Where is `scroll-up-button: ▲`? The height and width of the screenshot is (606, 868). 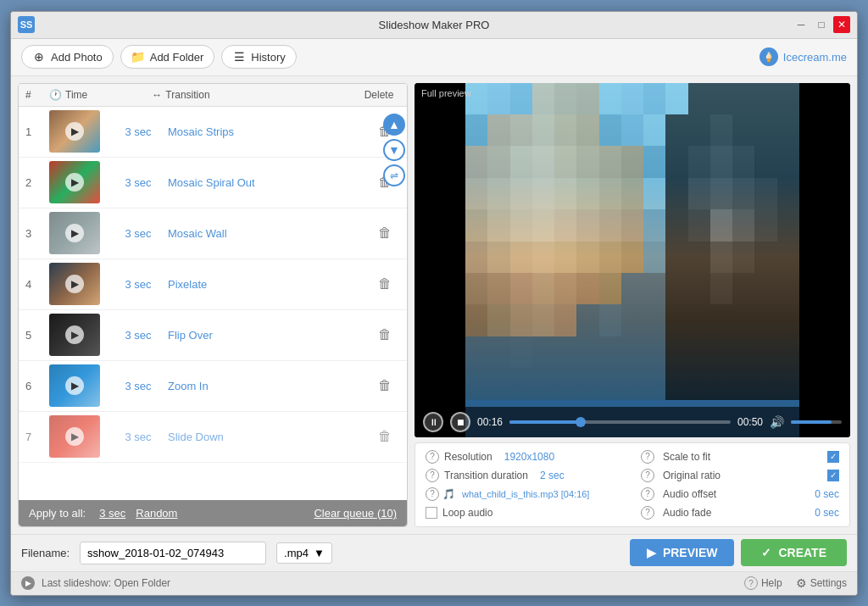
scroll-up-button: ▲ is located at coordinates (394, 125).